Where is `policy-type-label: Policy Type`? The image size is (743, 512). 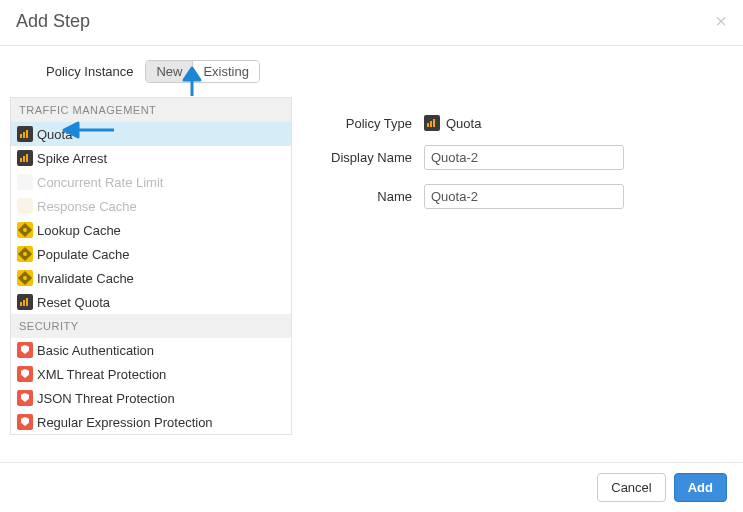 policy-type-label: Policy Type is located at coordinates (369, 124).